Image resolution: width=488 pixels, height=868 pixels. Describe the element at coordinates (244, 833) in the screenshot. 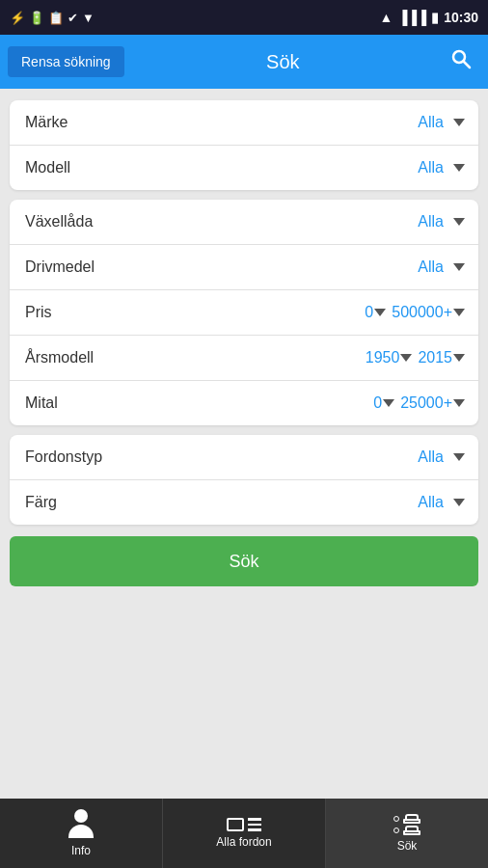

I see `bottom-nav: Info Alla fordon` at that location.